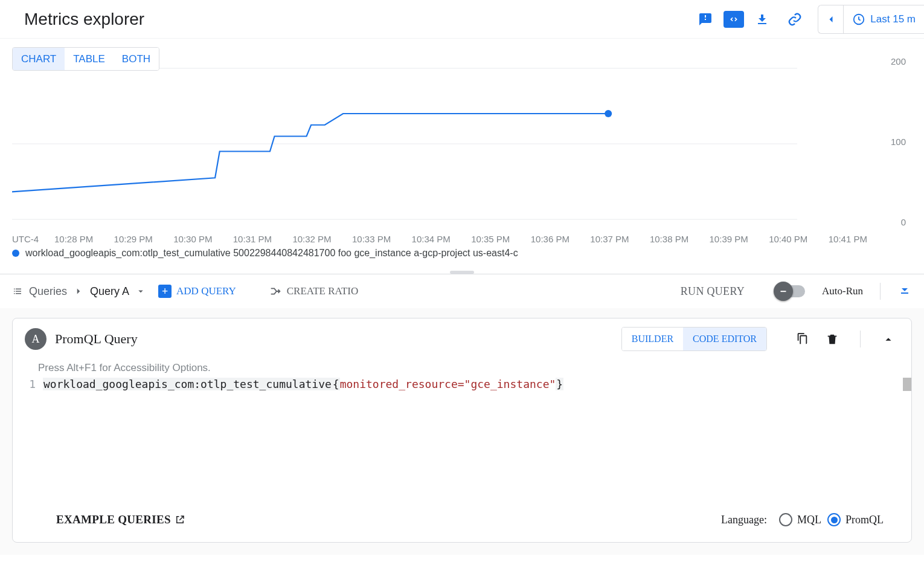  I want to click on tab-both: BOTH, so click(136, 59).